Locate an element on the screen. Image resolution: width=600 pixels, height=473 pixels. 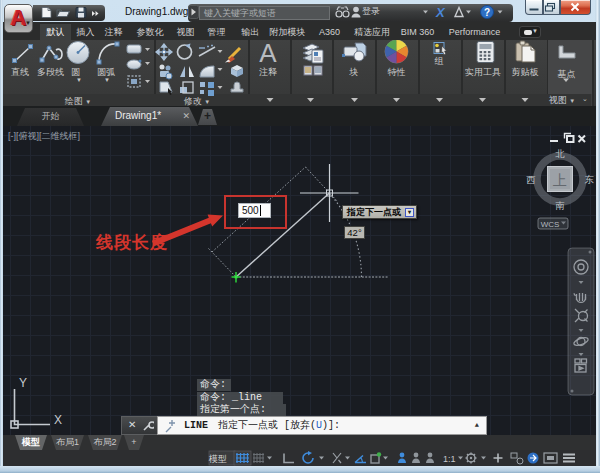
svg-text: A is located at coordinates (268, 54).